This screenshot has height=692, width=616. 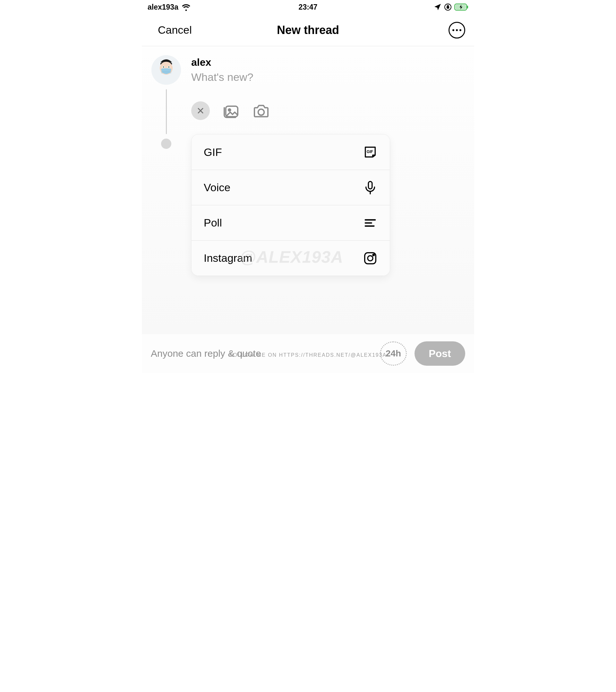 I want to click on menu-item-voice: Voice, so click(x=291, y=188).